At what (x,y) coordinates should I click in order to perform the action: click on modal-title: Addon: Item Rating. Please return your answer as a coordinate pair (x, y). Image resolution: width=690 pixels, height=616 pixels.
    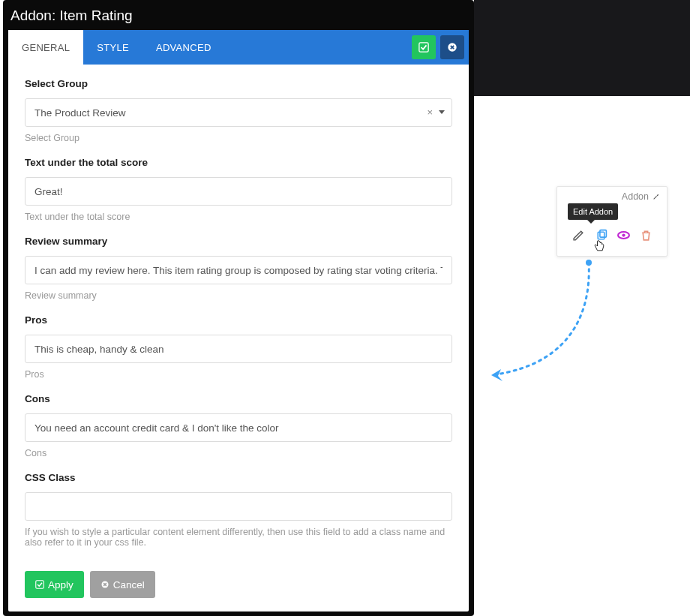
    Looking at the image, I should click on (238, 15).